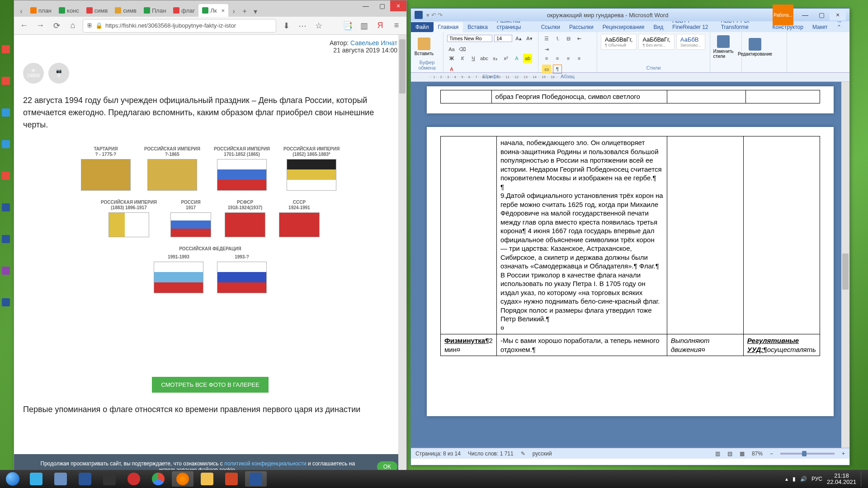  What do you see at coordinates (547, 69) in the screenshot?
I see `shading-button: ▭` at bounding box center [547, 69].